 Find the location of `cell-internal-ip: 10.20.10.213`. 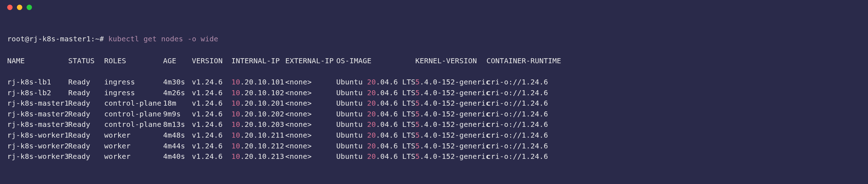

cell-internal-ip: 10.20.10.213 is located at coordinates (258, 157).